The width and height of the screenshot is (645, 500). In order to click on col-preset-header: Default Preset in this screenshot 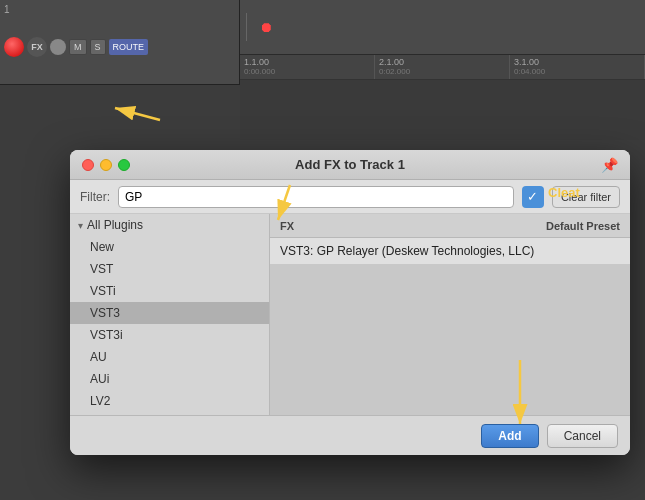, I will do `click(560, 226)`.